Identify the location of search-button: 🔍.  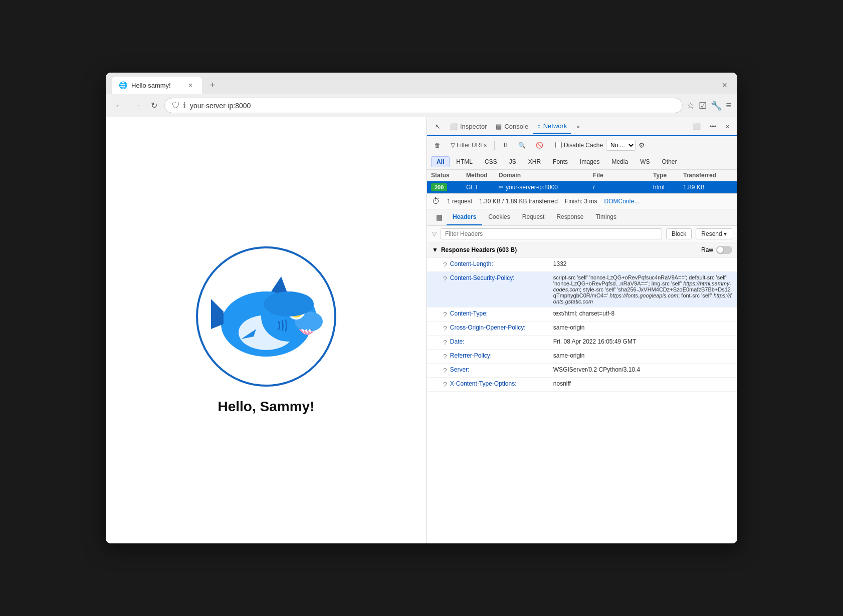
(522, 145).